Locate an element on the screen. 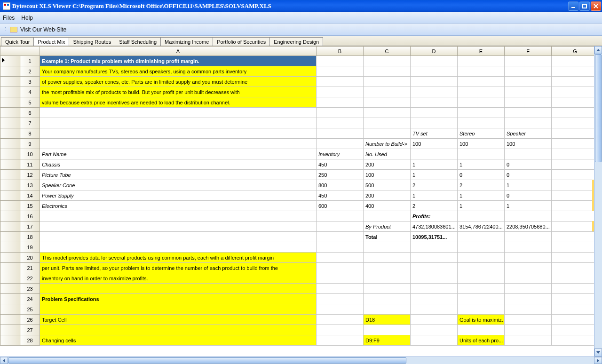  sheet-tab-product-mix: Product Mix is located at coordinates (51, 41).